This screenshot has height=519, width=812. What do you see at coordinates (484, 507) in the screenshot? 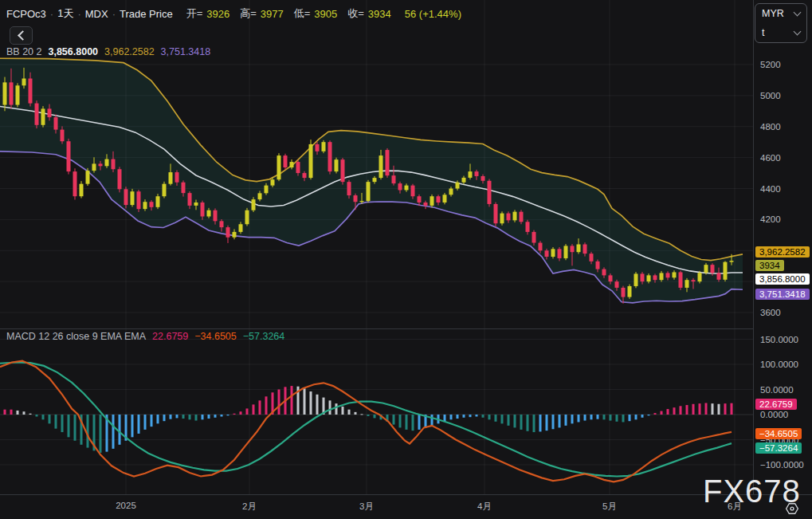
I see `time-tick-label: 4月` at bounding box center [484, 507].